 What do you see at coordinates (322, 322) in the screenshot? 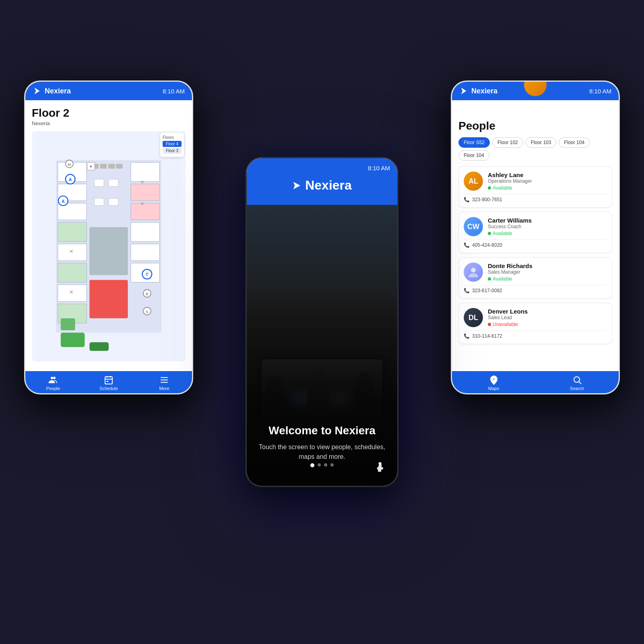
I see `center-phone-inner: 8:10 AM Nexiera` at bounding box center [322, 322].